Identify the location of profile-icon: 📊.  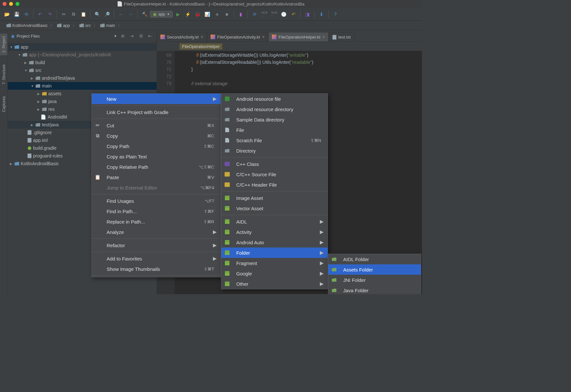
(207, 14).